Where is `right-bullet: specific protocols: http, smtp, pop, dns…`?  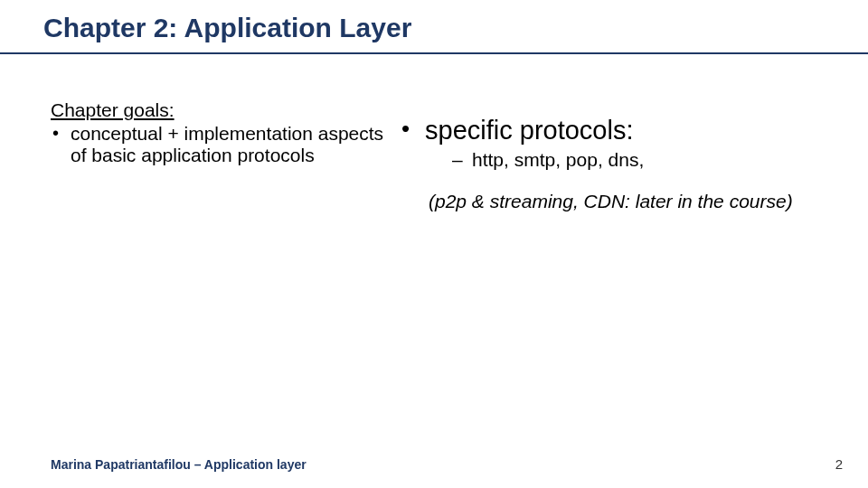 right-bullet: specific protocols: http, smtp, pop, dns… is located at coordinates (609, 143).